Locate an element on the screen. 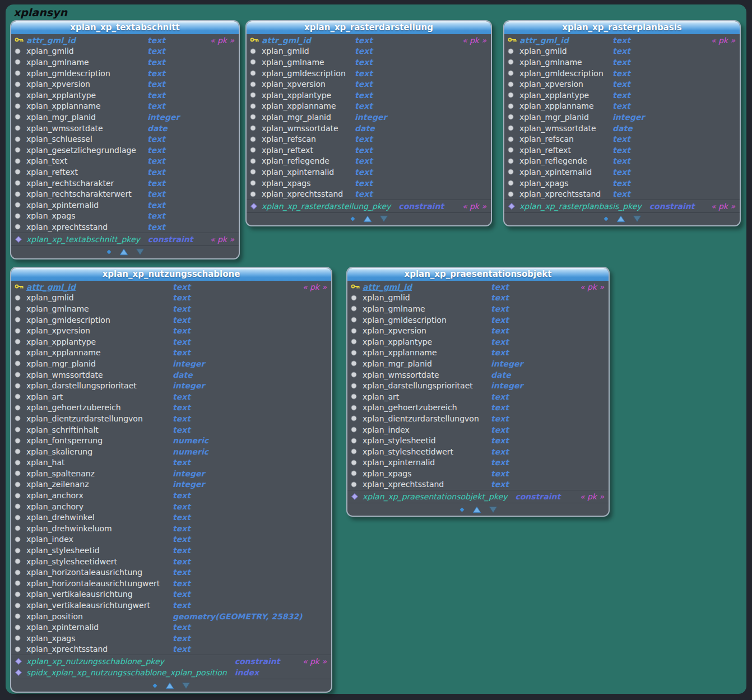 The width and height of the screenshot is (752, 700). column-row: xplan_gesetzlichegrundlagetext is located at coordinates (125, 150).